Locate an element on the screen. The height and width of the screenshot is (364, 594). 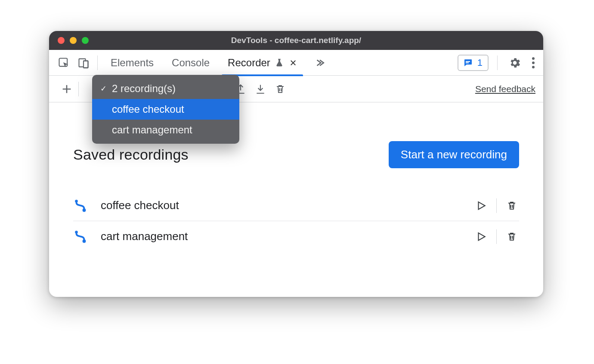
dropdown-summary-label: 2 recording(s) is located at coordinates (144, 89).